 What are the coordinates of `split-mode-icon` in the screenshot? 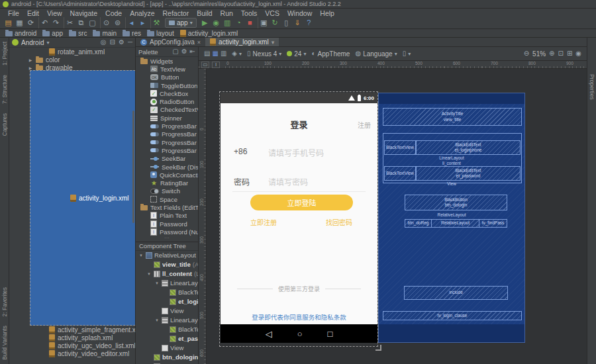 It's located at (224, 54).